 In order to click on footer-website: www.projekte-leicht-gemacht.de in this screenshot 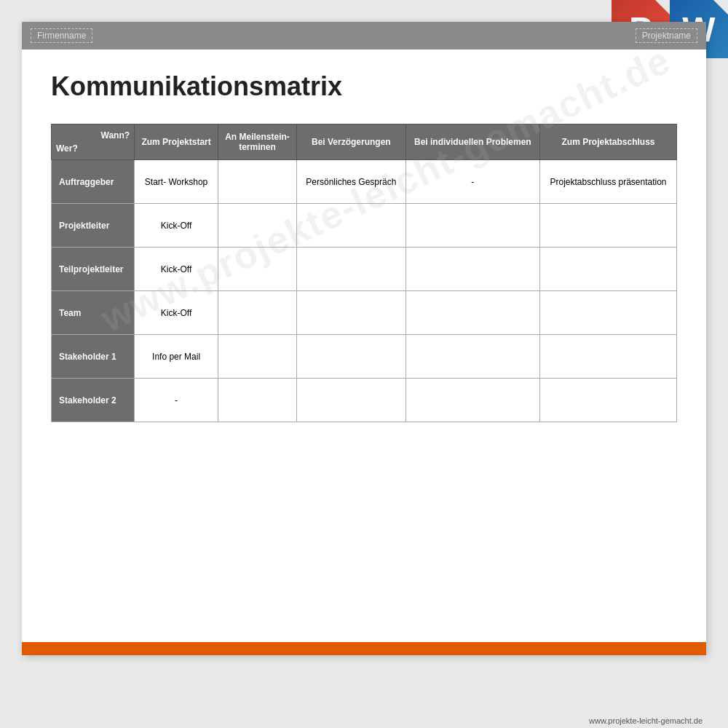, I will do `click(646, 721)`.